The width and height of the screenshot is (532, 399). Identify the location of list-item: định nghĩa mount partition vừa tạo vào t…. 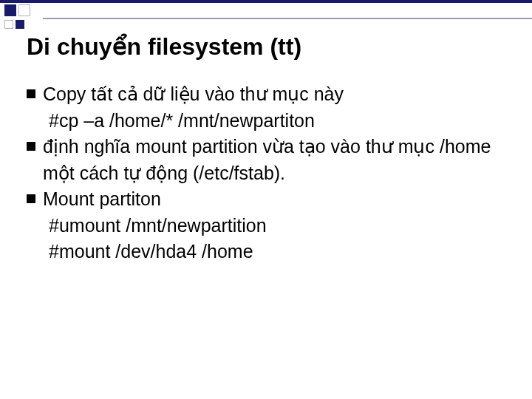
(268, 160).